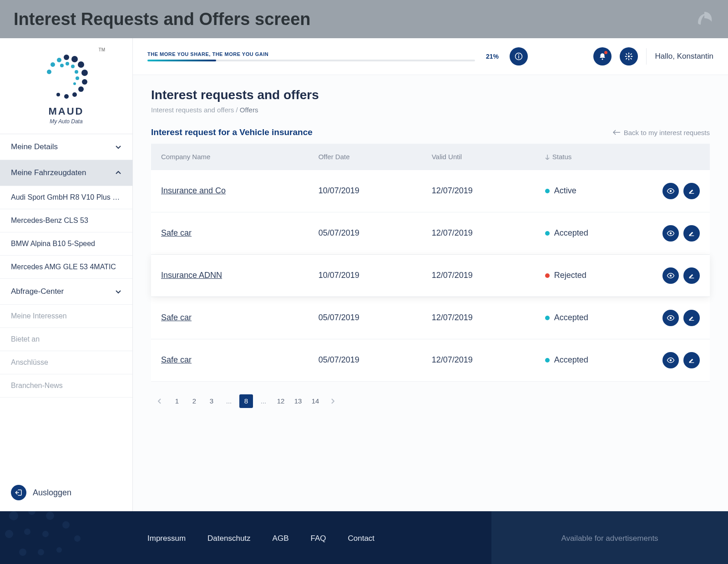 The width and height of the screenshot is (728, 564). I want to click on col-offer-date: Offer Date, so click(365, 157).